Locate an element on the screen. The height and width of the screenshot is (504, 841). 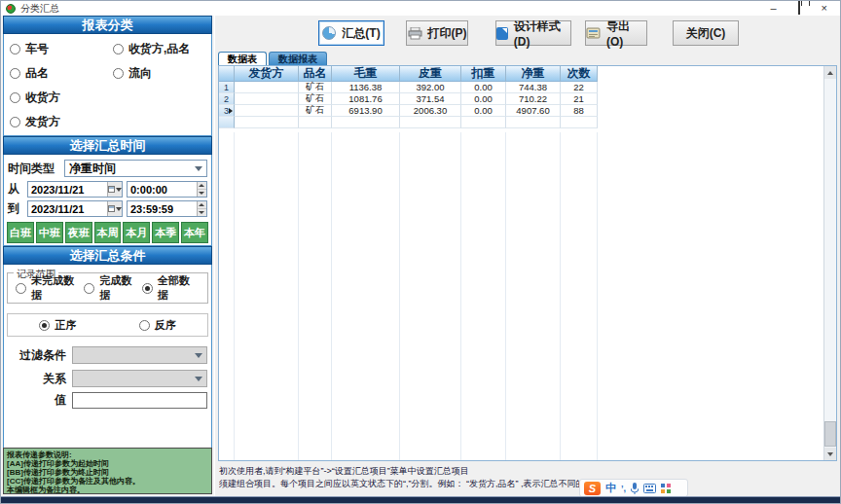
from-date-input is located at coordinates (68, 189).